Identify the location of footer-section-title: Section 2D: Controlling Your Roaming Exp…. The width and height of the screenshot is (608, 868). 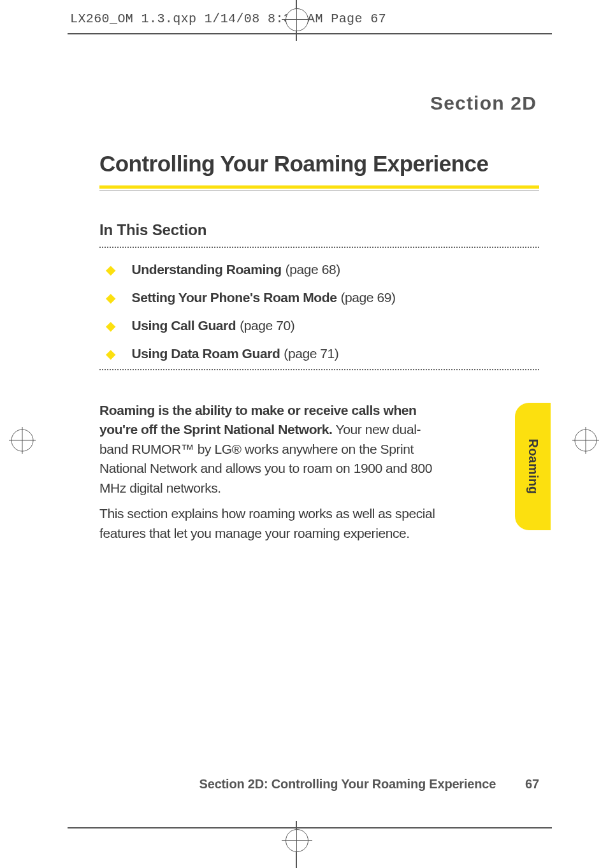
(348, 784).